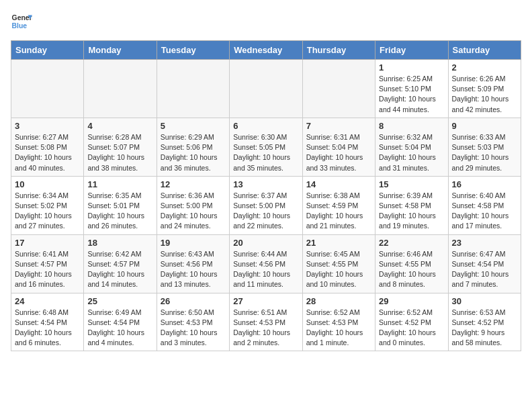 This screenshot has height=411, width=532. What do you see at coordinates (120, 205) in the screenshot?
I see `calendar-cell: 11Sunrise: 6:35 AM Sunset: 5:01 PM Dayli…` at bounding box center [120, 205].